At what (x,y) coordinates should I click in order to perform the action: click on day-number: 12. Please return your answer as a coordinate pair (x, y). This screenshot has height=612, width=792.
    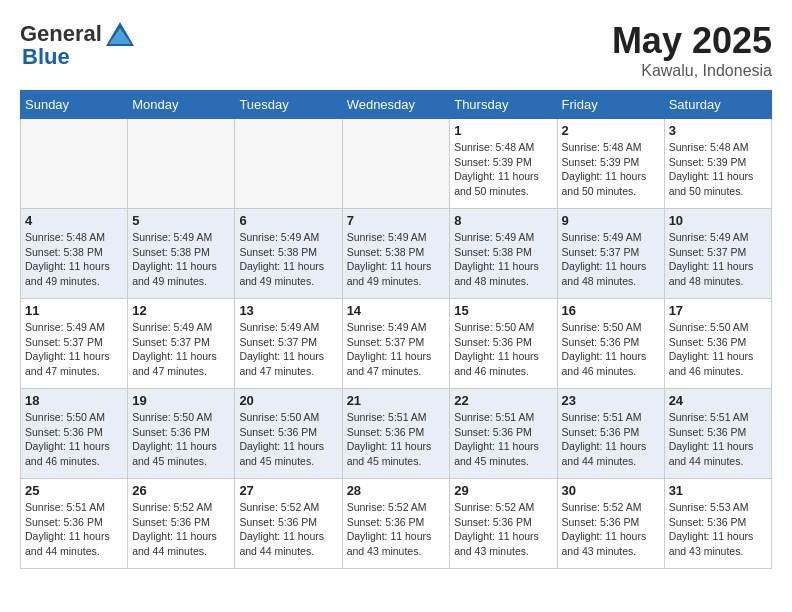
    Looking at the image, I should click on (181, 310).